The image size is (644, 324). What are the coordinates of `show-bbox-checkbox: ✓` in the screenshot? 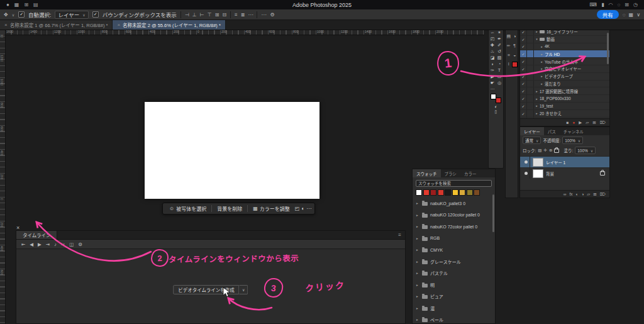 It's located at (96, 14).